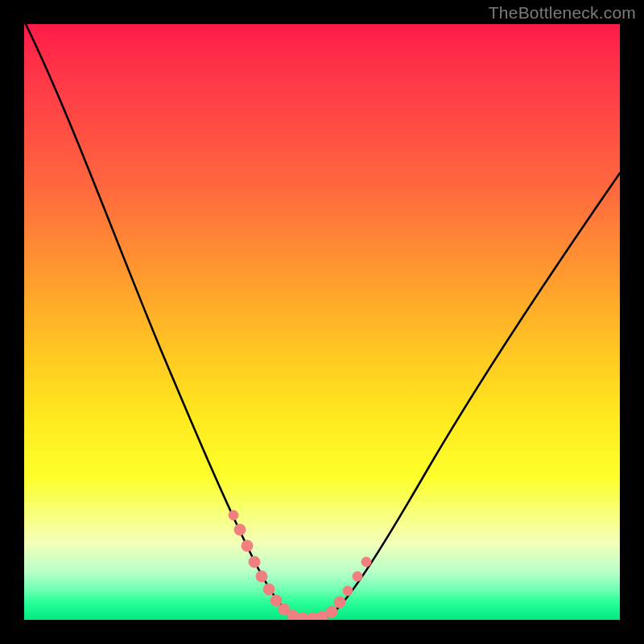 The width and height of the screenshot is (644, 644). I want to click on annotation-cluster-right, so click(349, 588).